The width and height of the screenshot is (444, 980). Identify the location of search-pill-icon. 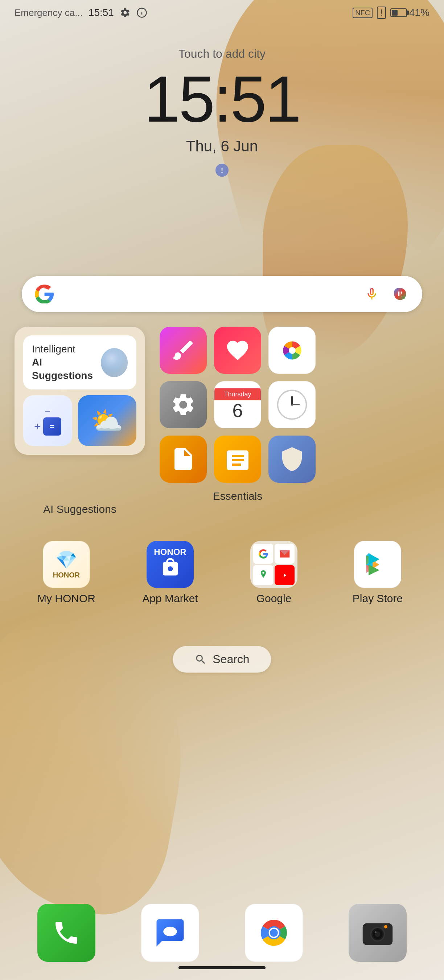
(201, 660).